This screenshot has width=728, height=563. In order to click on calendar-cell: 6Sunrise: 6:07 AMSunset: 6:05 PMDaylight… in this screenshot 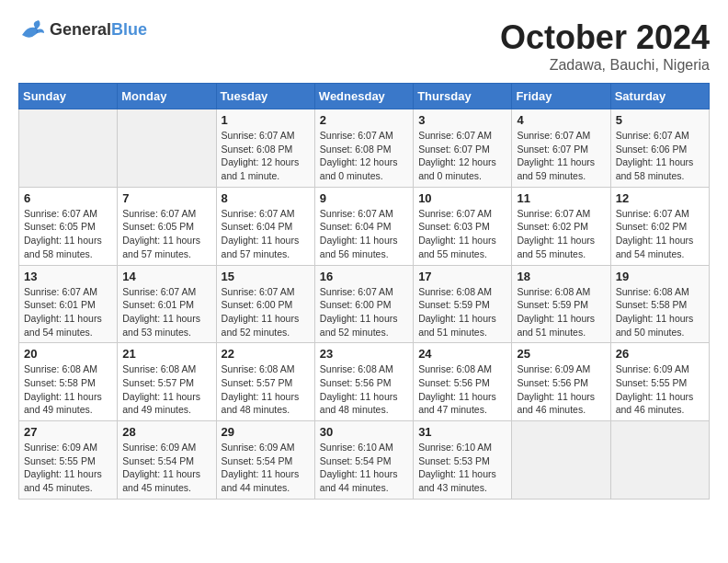, I will do `click(68, 226)`.